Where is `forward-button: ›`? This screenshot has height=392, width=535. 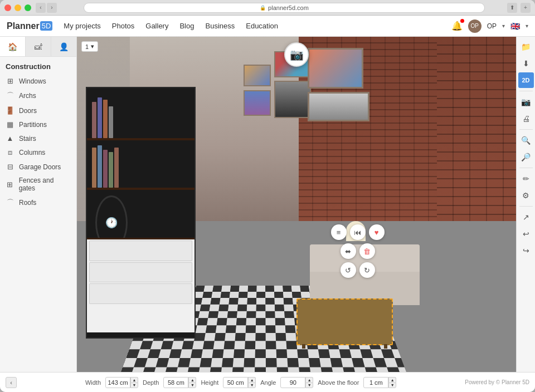 forward-button: › is located at coordinates (52, 8).